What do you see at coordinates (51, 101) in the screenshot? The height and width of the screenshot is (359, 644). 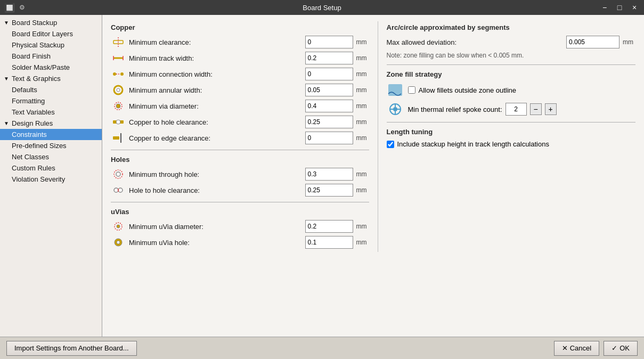 I see `sidebar-item-formatting: Formatting` at bounding box center [51, 101].